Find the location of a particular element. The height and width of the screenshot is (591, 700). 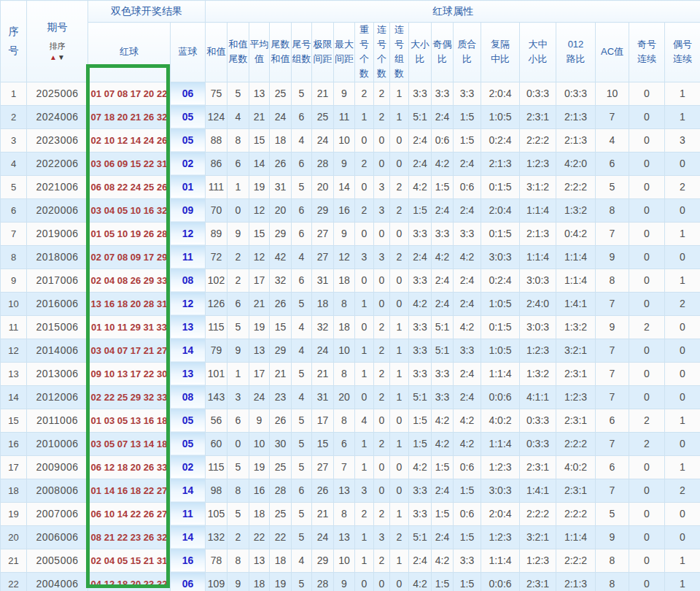

attr-value-cell: 2:3:1 is located at coordinates (538, 117).